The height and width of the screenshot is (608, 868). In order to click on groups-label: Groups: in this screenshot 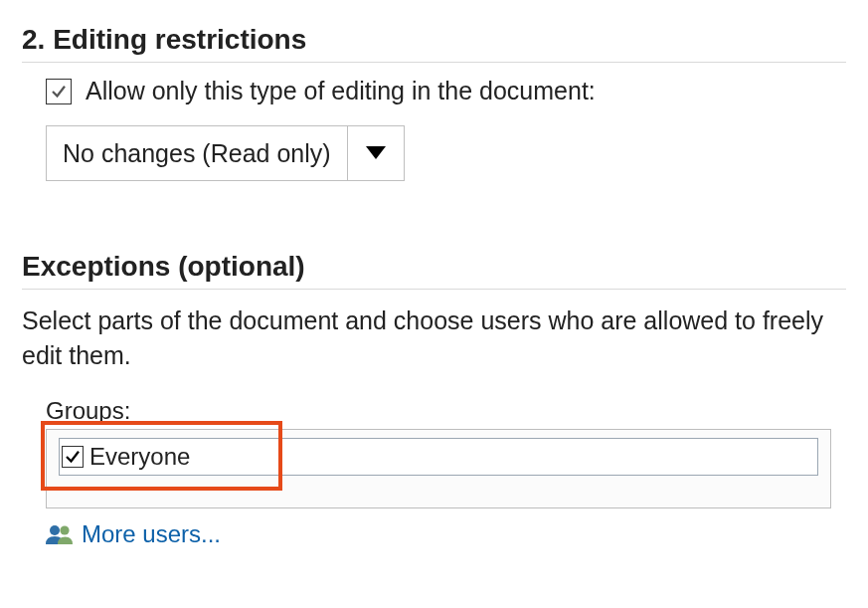, I will do `click(445, 411)`.